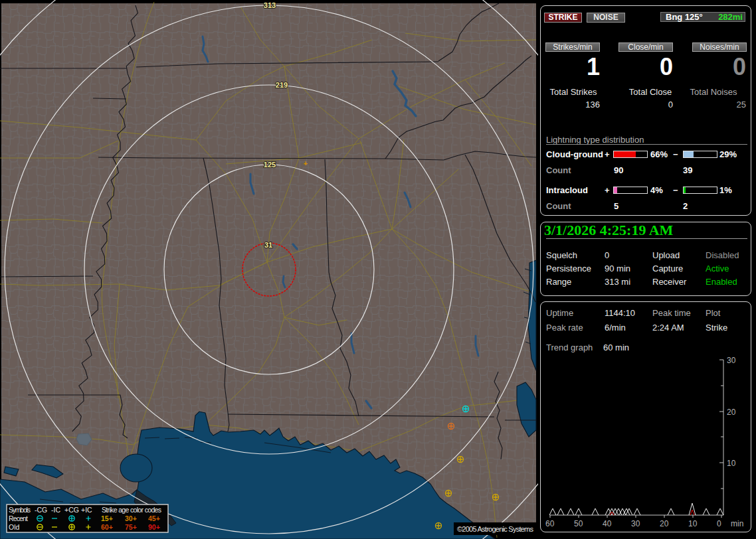 Image resolution: width=756 pixels, height=539 pixels. I want to click on svg-text: -IC, so click(56, 510).